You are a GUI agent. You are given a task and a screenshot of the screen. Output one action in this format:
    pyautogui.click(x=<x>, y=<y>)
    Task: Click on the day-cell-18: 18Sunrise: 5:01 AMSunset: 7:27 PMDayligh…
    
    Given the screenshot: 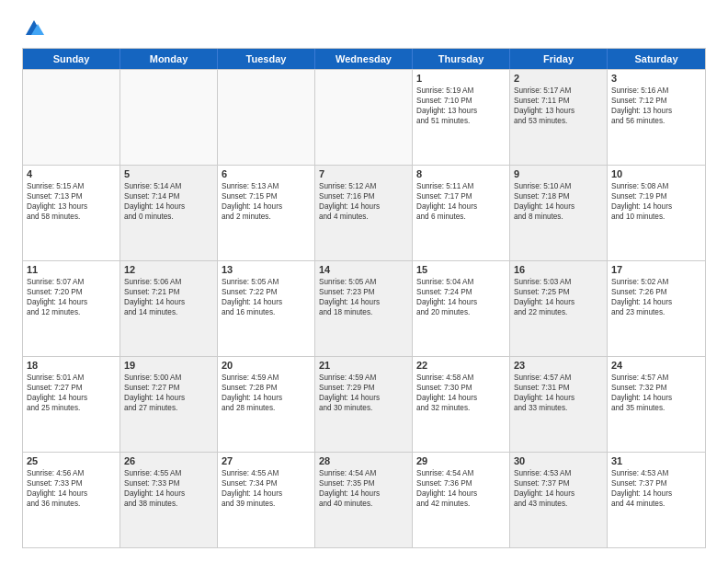 What is the action you would take?
    pyautogui.click(x=72, y=405)
    